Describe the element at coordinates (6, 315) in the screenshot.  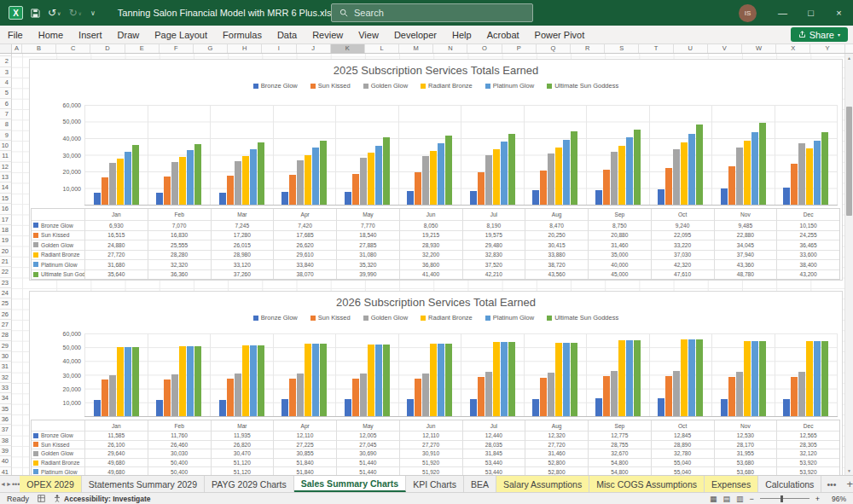
I see `row-header-26: 26` at that location.